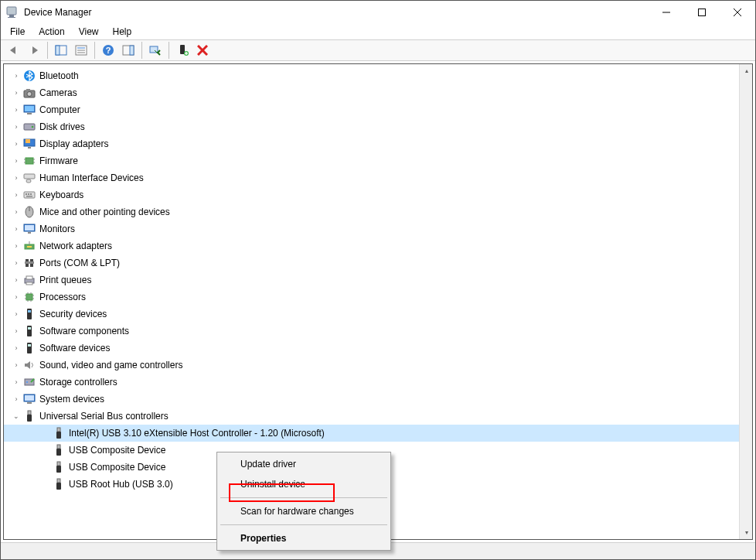  What do you see at coordinates (182, 50) in the screenshot?
I see `add-driver-button` at bounding box center [182, 50].